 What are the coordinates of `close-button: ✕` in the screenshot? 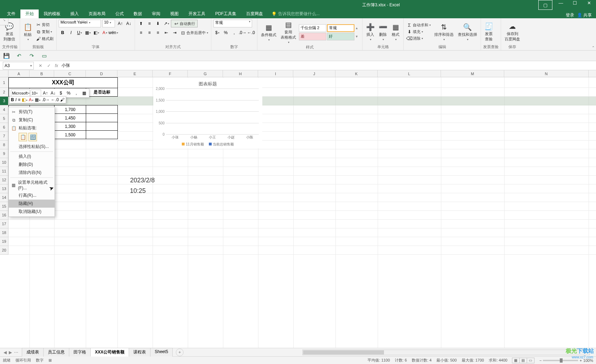 It's located at (589, 4).